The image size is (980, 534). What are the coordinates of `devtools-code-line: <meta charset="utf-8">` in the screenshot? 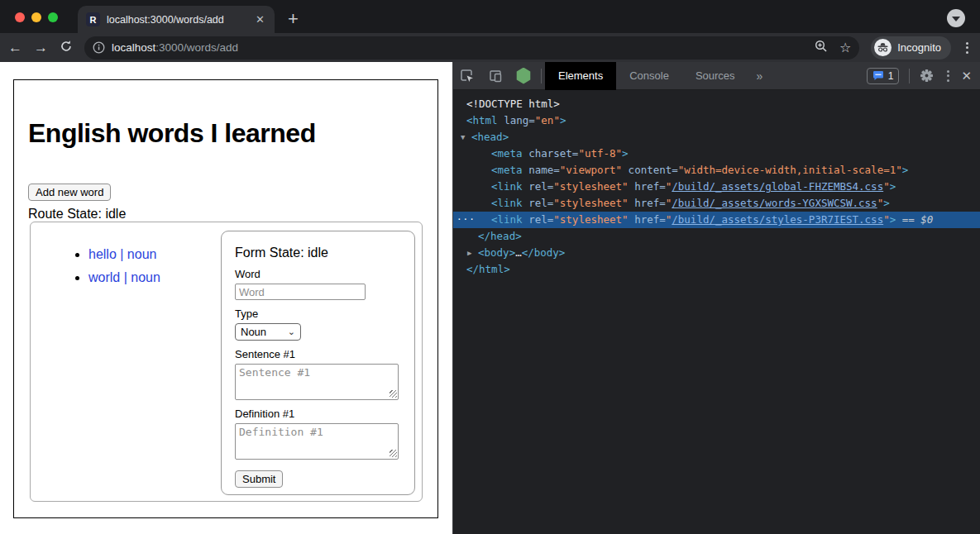 It's located at (716, 154).